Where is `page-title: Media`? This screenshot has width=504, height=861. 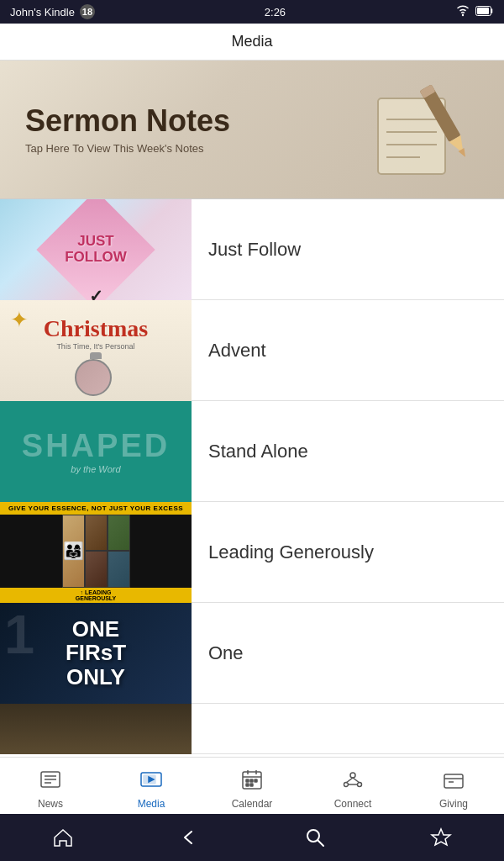
page-title: Media is located at coordinates (252, 42).